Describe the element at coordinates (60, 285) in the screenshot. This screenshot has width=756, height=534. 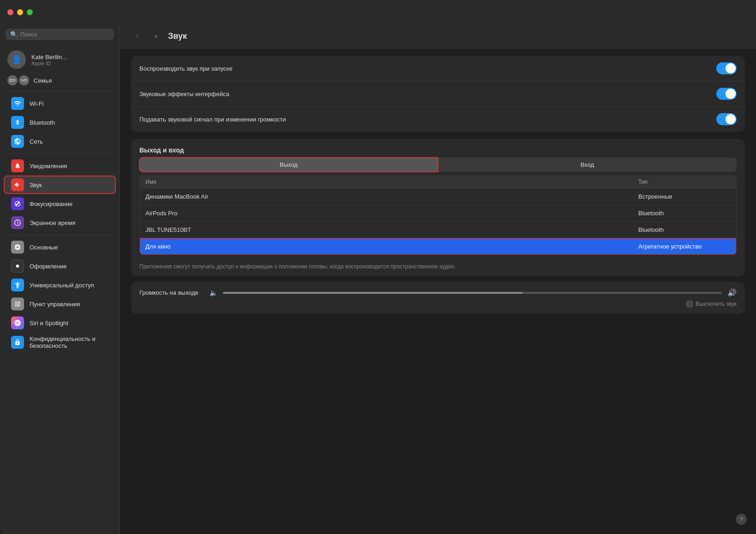
I see `sidebar-item-accessibility: Универсальный доступ` at that location.